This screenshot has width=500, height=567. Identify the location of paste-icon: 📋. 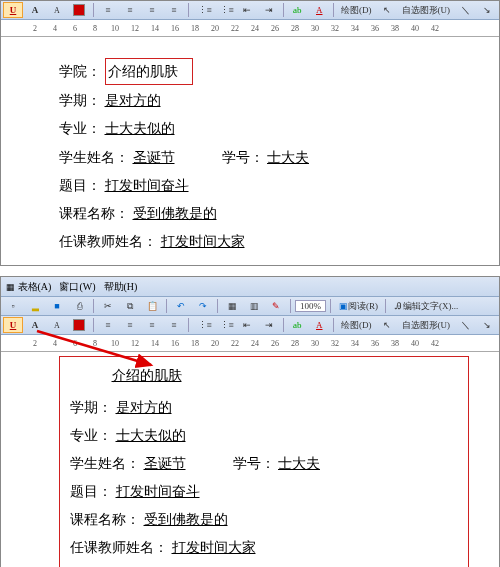
(152, 306).